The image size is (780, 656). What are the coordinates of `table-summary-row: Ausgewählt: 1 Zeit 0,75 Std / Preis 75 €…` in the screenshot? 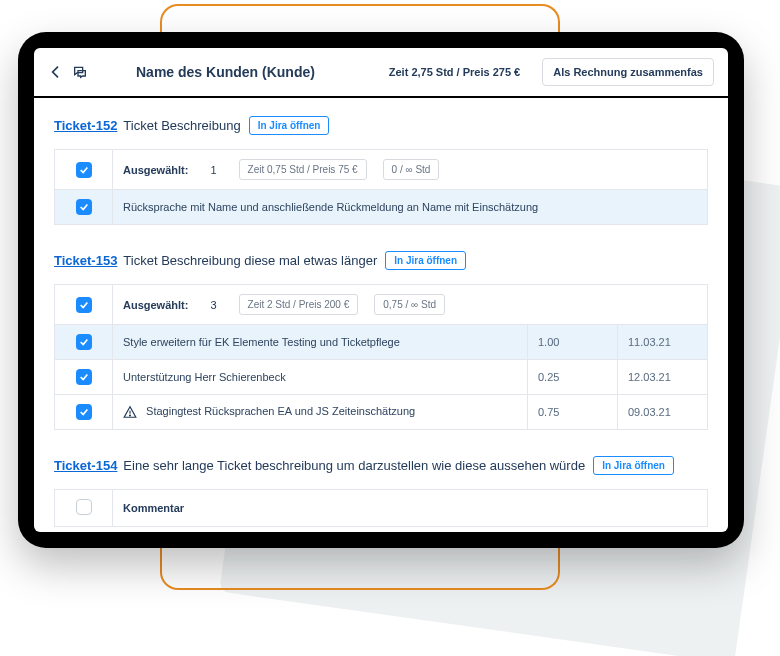 It's located at (382, 170).